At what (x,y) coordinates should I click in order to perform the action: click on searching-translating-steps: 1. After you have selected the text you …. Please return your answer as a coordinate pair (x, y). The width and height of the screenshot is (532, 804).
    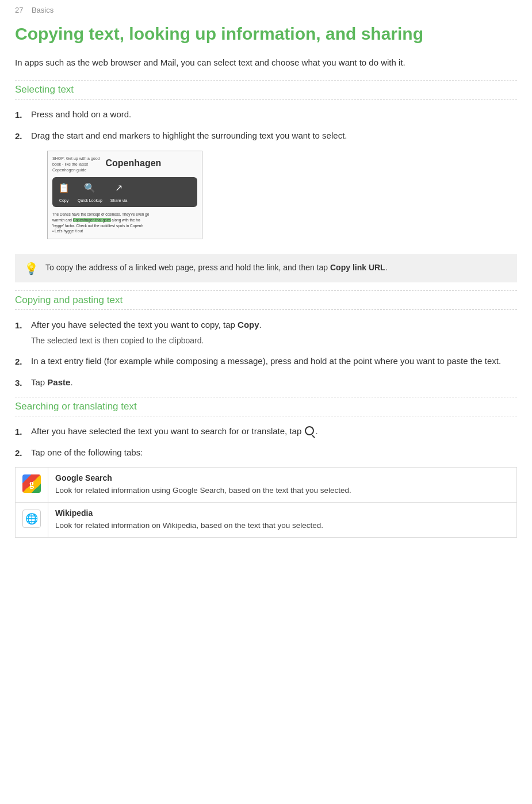
    Looking at the image, I should click on (266, 442).